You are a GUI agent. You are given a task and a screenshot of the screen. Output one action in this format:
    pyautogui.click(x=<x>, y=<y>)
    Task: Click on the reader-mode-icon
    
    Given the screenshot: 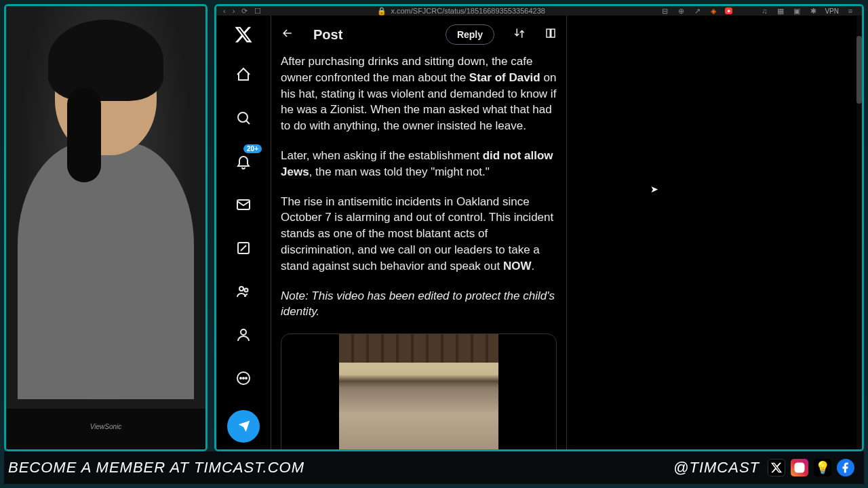 What is the action you would take?
    pyautogui.click(x=551, y=35)
    